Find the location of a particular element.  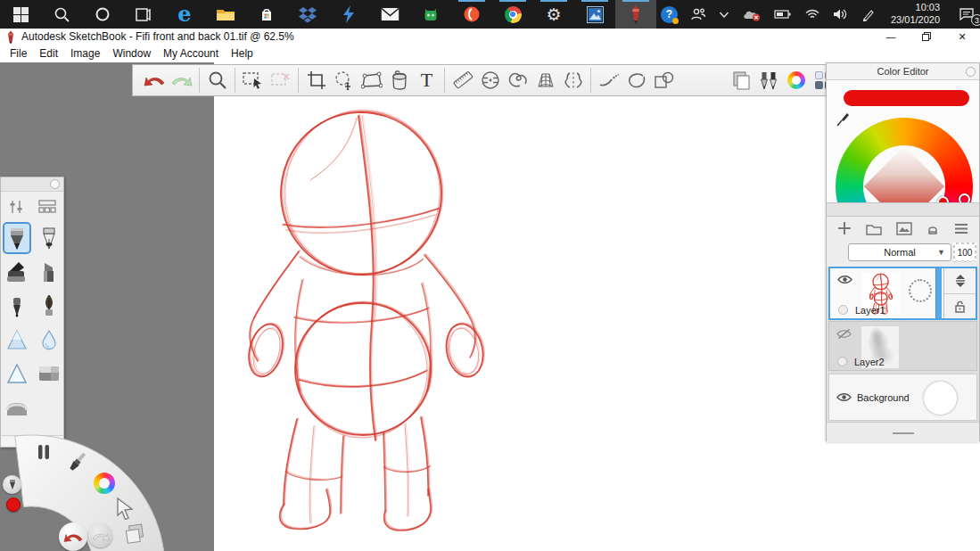

help-tray-button: ? is located at coordinates (669, 14).